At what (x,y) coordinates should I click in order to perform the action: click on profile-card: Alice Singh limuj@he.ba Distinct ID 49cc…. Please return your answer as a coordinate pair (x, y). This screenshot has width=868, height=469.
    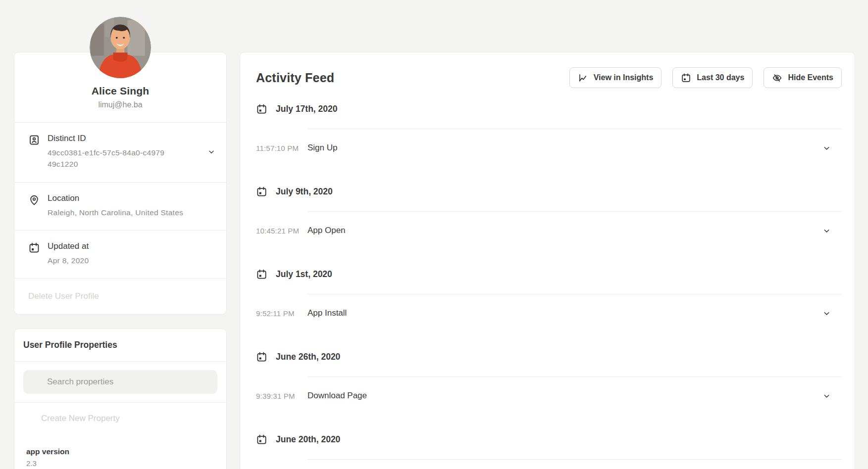
    Looking at the image, I should click on (120, 183).